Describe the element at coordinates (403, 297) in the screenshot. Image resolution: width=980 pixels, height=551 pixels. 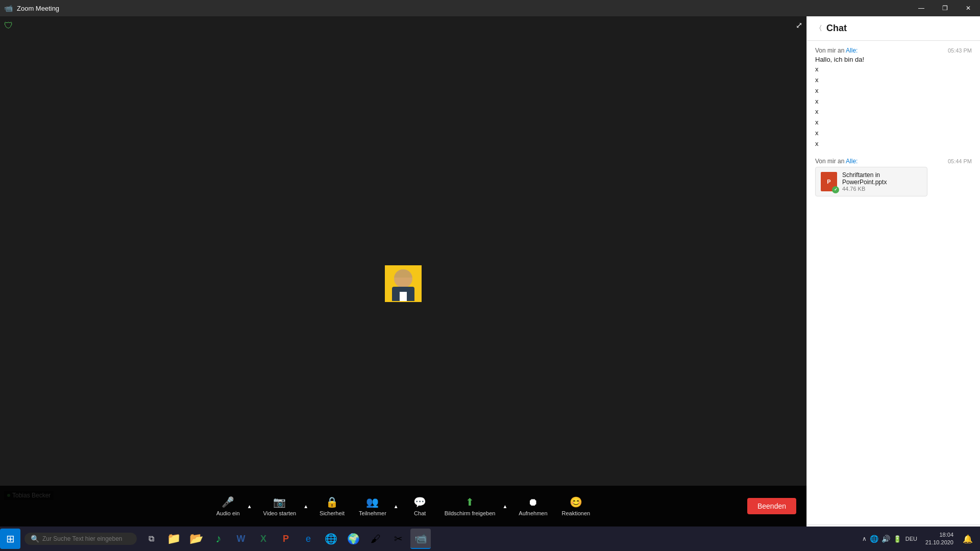
I see `person-collar` at that location.